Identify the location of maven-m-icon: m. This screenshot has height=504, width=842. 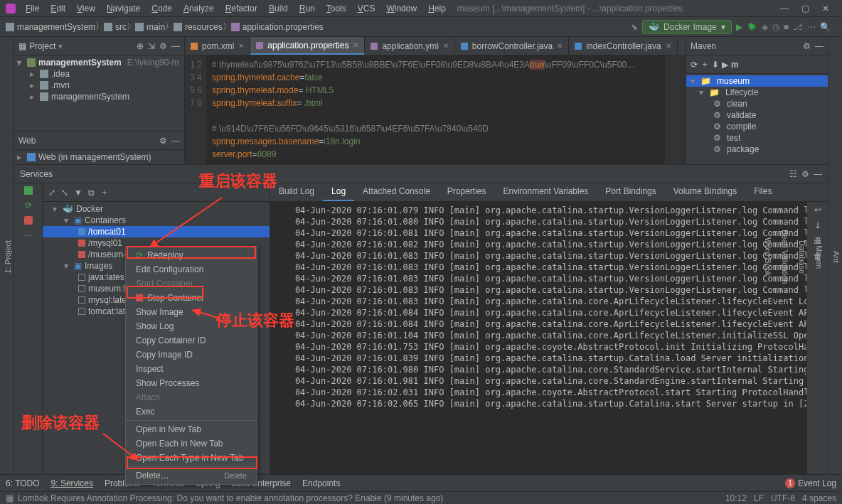
(735, 65).